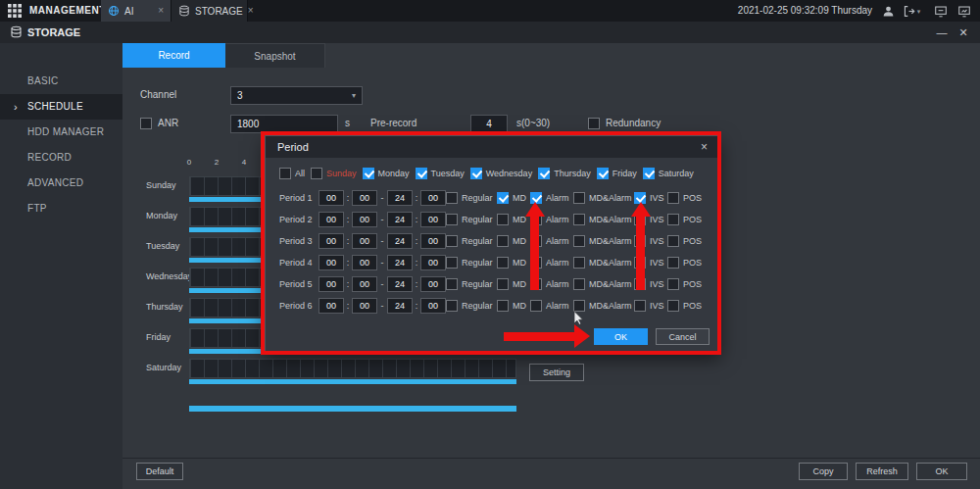 Image resolution: width=980 pixels, height=489 pixels. I want to click on sidebar-item-advanced: ADVANCED, so click(61, 183).